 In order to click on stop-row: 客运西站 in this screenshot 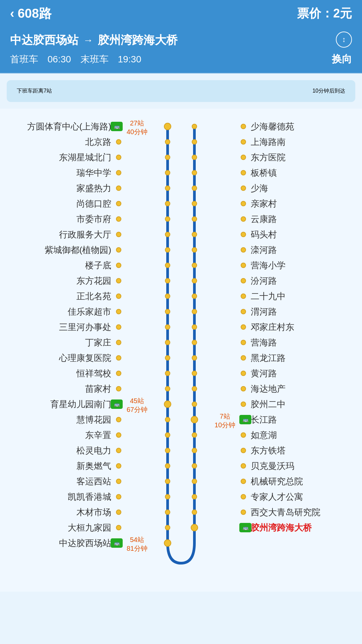, I will do `click(64, 481)`.